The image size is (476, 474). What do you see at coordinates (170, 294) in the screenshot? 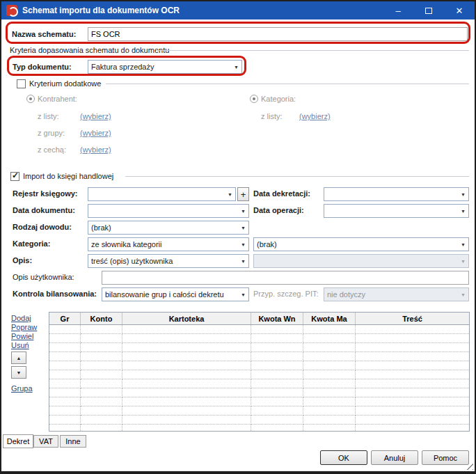
I see `kontrola-value: bilansowanie grup i całości dekretu` at bounding box center [170, 294].